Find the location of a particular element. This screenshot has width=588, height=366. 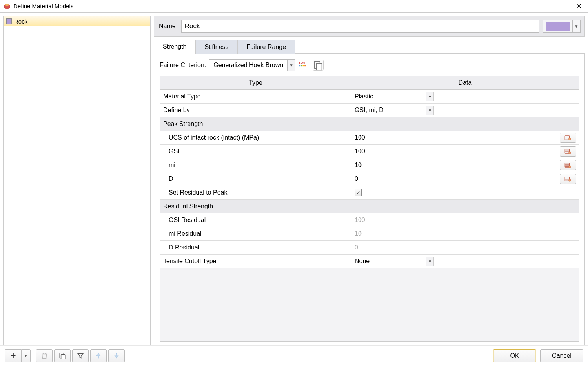

color-swatch is located at coordinates (558, 26).